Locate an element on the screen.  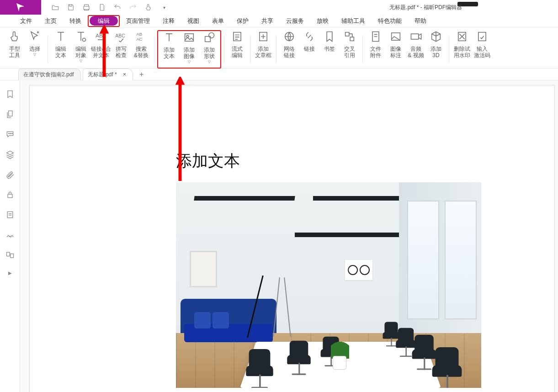
ribbon-hand: 手型 工具 is located at coordinates (15, 48).